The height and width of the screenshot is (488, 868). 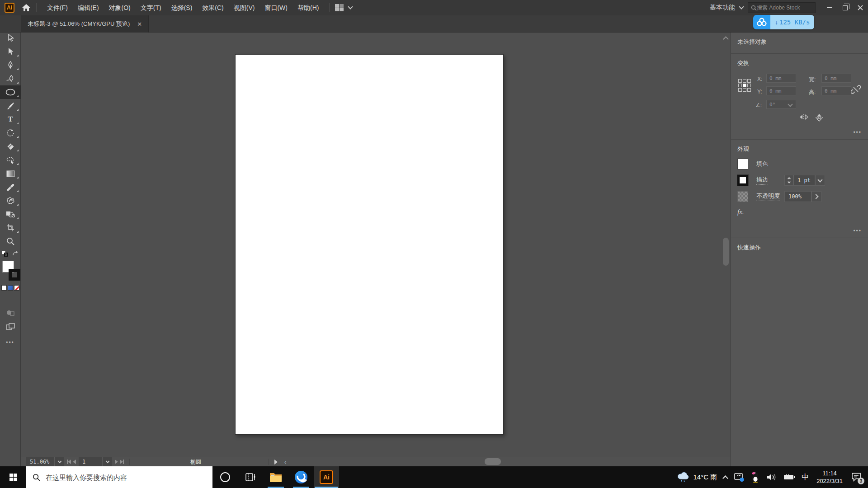 I want to click on menu-help: 帮助(H), so click(x=308, y=8).